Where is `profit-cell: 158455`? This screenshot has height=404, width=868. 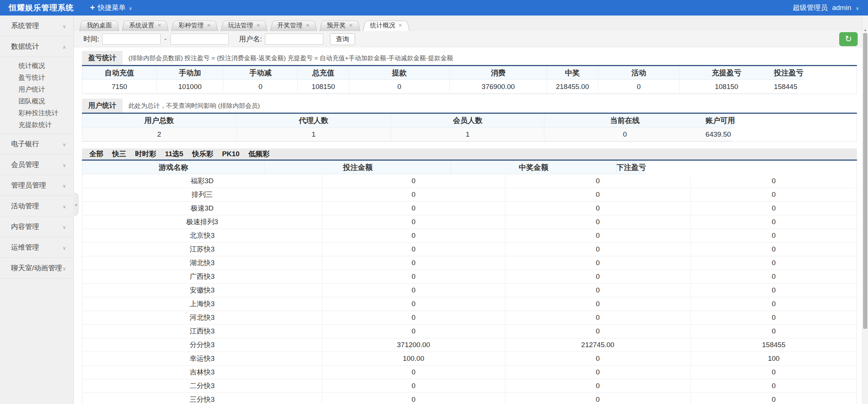
profit-cell: 158455 is located at coordinates (774, 345).